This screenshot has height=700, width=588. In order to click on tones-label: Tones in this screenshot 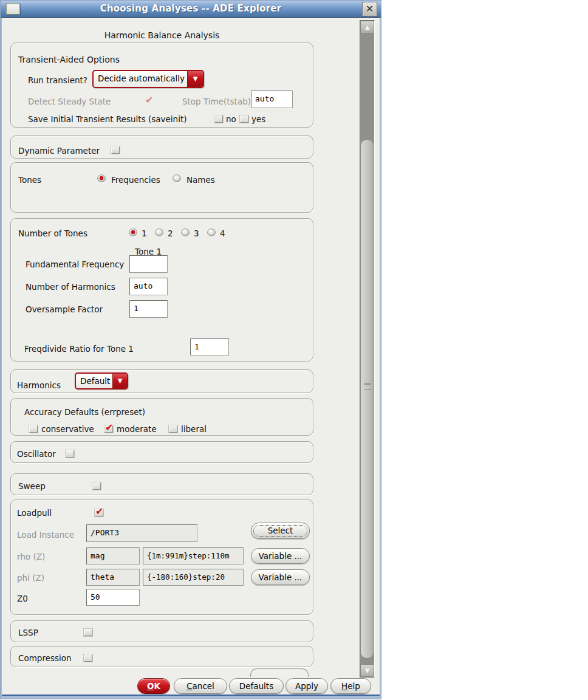, I will do `click(30, 180)`.